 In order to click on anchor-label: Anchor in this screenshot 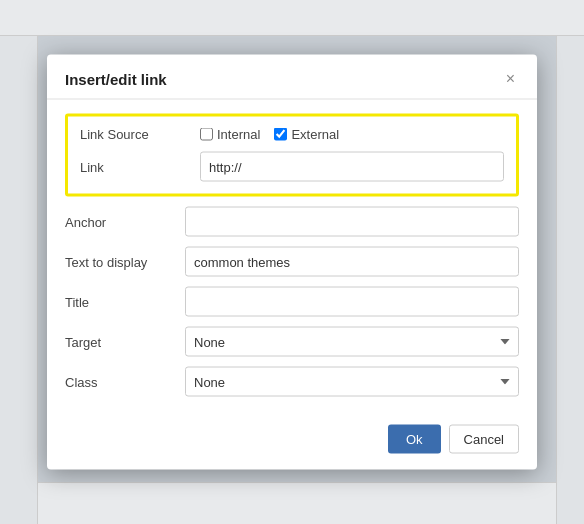, I will do `click(125, 222)`.